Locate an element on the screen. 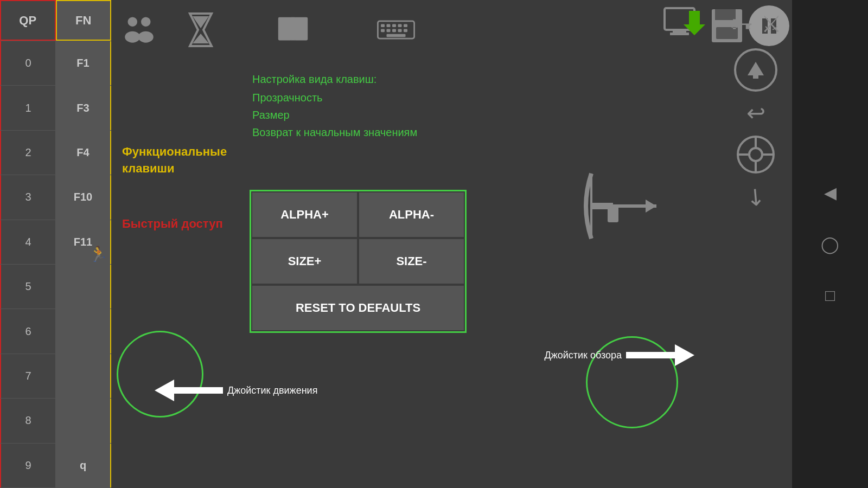  joystick-view-label: Джойстик обзора is located at coordinates (583, 356).